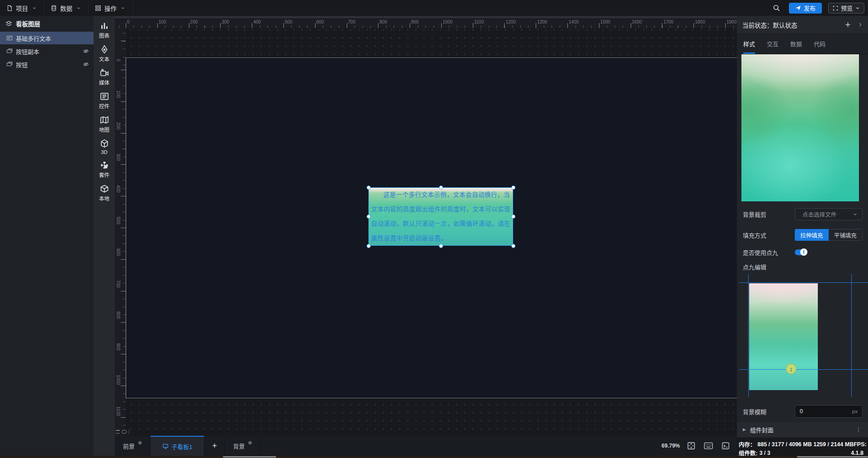 This screenshot has height=458, width=868. What do you see at coordinates (791, 369) in the screenshot?
I see `guide-drag-handle: ↕` at bounding box center [791, 369].